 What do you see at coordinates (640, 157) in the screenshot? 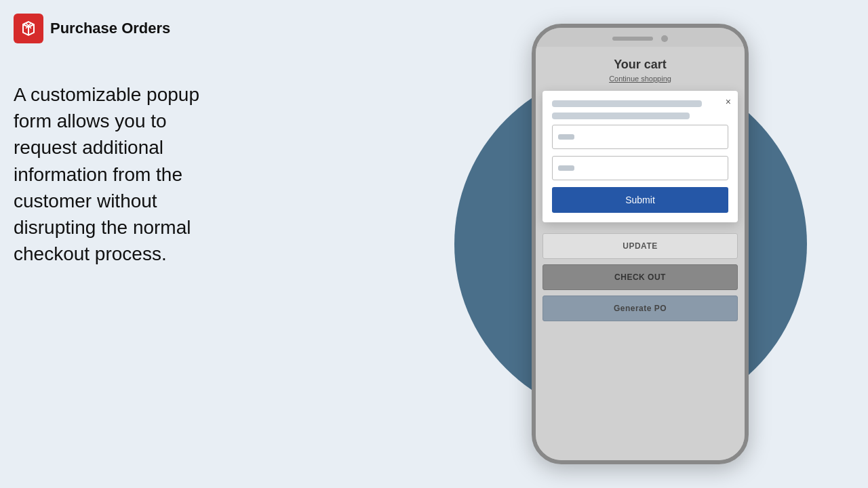
I see `popup-modal: × Submit` at bounding box center [640, 157].